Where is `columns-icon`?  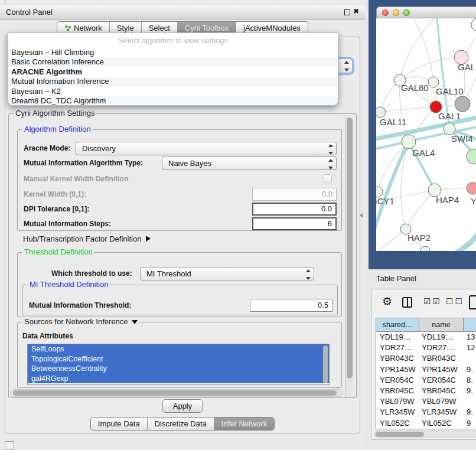 columns-icon is located at coordinates (407, 302).